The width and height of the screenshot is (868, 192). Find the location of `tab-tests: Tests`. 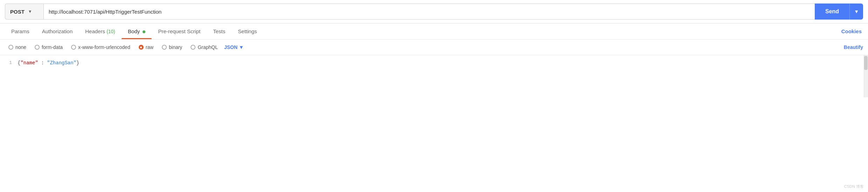

tab-tests: Tests is located at coordinates (219, 31).